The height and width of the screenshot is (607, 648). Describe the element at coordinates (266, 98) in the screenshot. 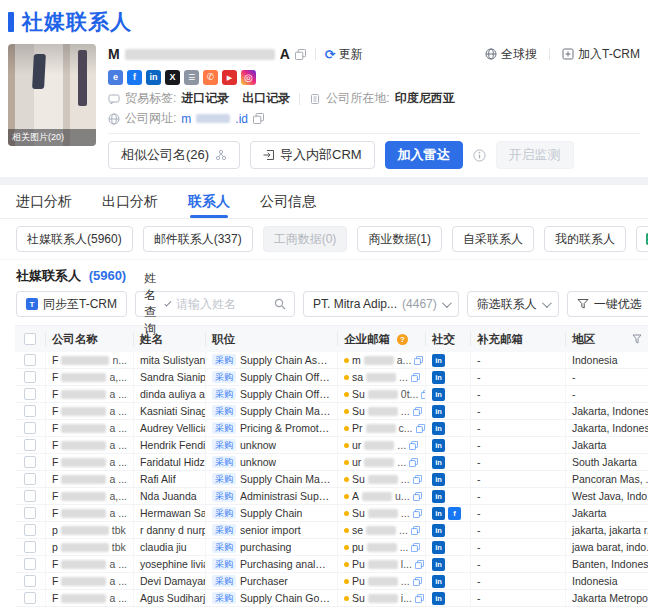

I see `trade-tag-export: 出口记录` at that location.